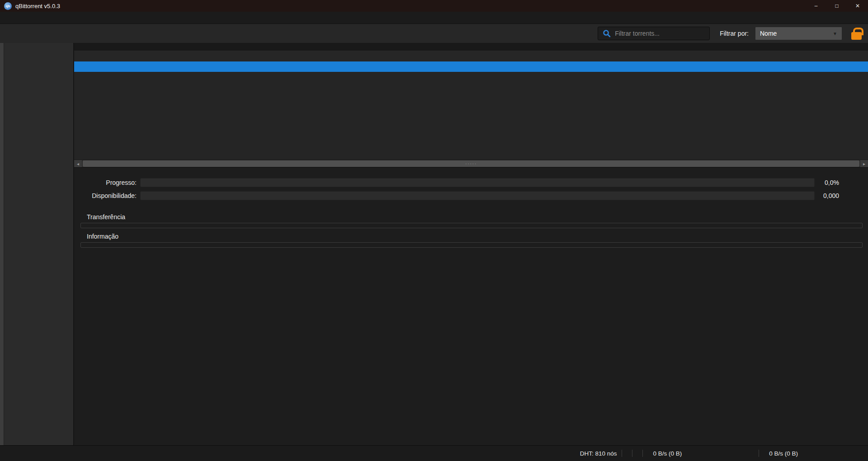 This screenshot has height=461, width=868. Describe the element at coordinates (783, 454) in the screenshot. I see `upload-speed-text: 0 B/s (0 B)` at that location.